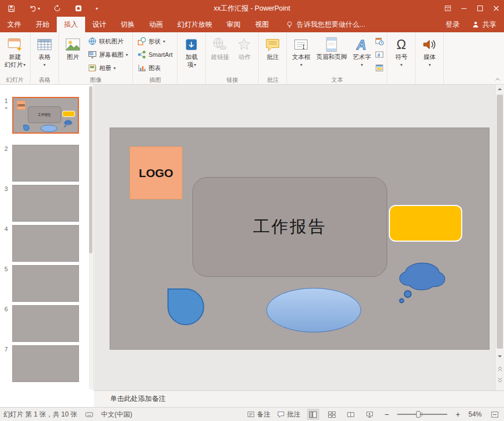 This screenshot has width=504, height=421. Describe the element at coordinates (220, 55) in the screenshot. I see `hyperlink-button: 超链接` at that location.